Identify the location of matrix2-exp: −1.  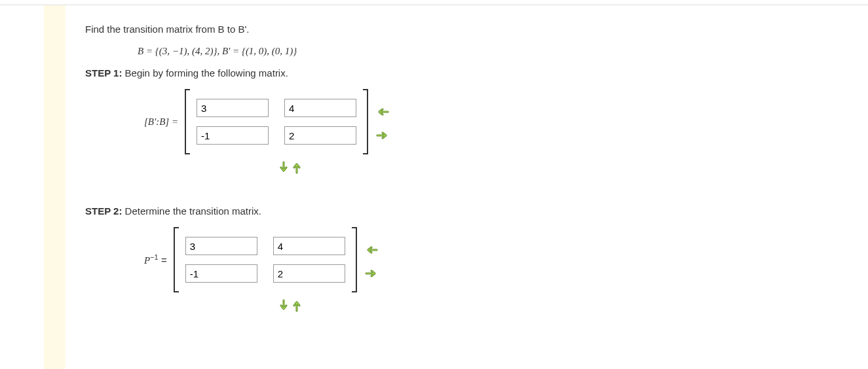
(155, 257).